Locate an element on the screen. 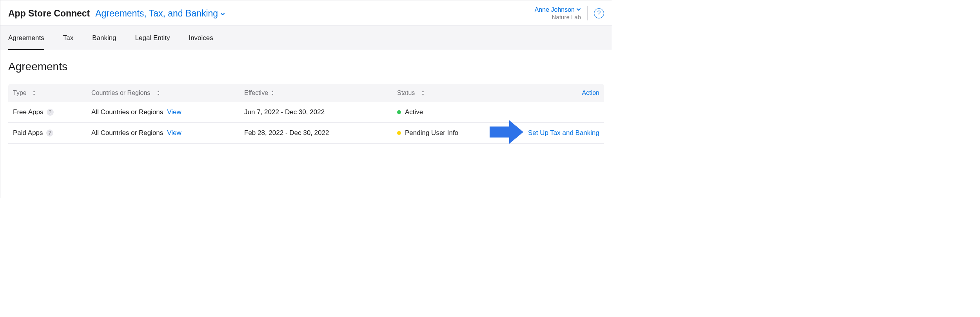  header-bar: App Store Connect Agreements, Tax, and B… is located at coordinates (306, 13).